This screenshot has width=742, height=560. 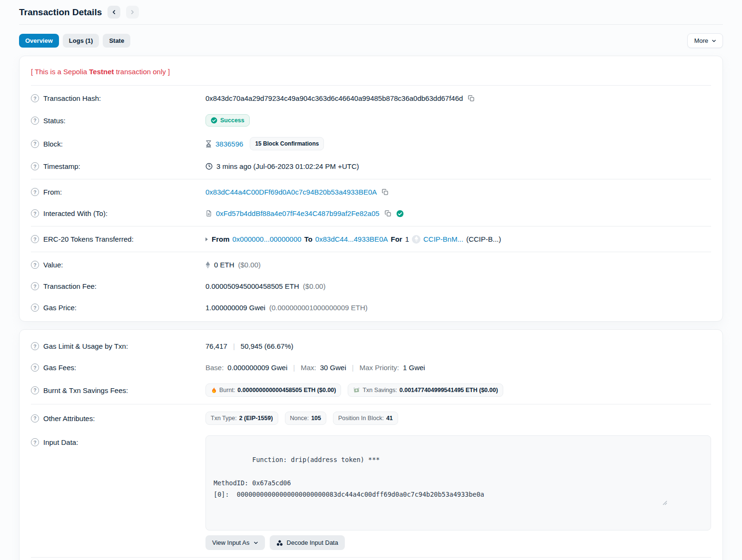 I want to click on resize-grip-icon, so click(x=686, y=503).